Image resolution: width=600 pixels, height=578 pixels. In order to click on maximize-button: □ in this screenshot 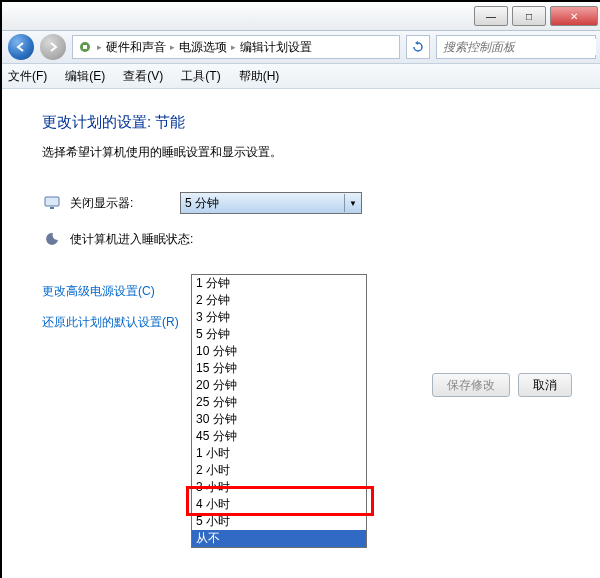, I will do `click(529, 16)`.